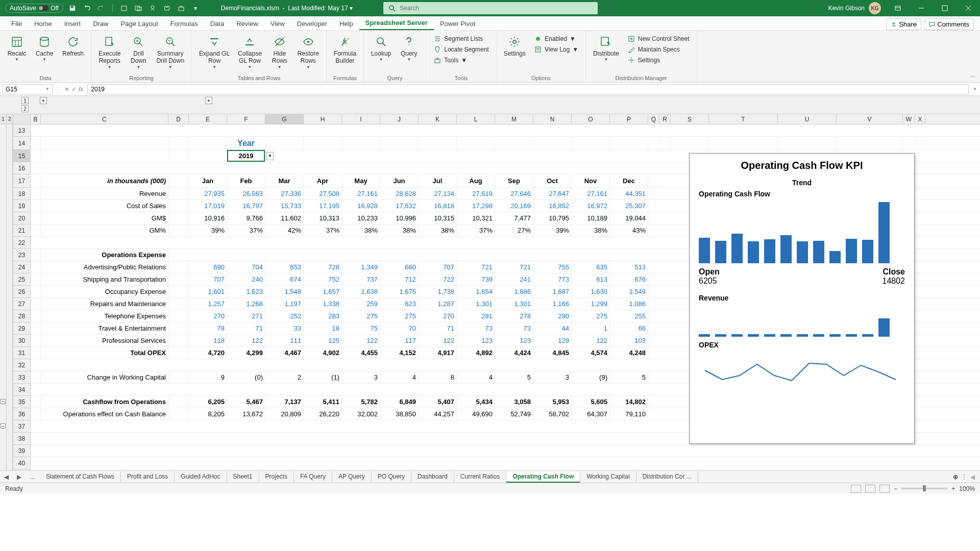 Image resolution: width=980 pixels, height=551 pixels. Describe the element at coordinates (476, 206) in the screenshot. I see `cell: 17,298` at that location.